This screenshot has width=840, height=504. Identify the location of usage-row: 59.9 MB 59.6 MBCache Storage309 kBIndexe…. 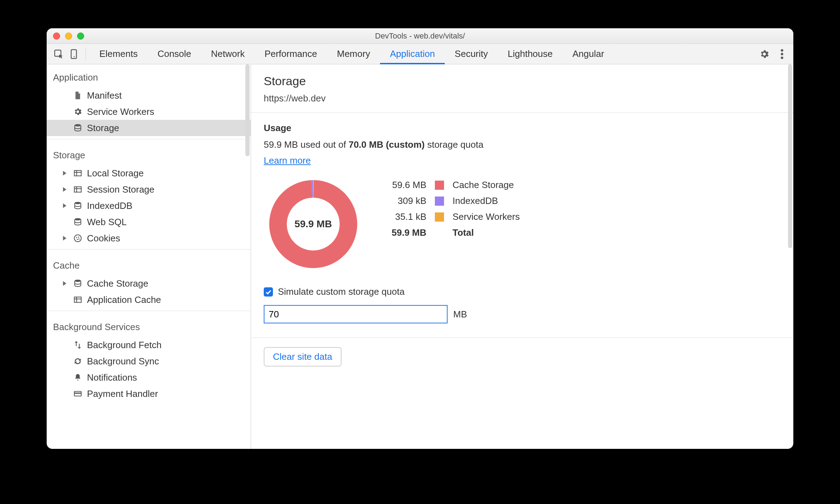
(522, 224).